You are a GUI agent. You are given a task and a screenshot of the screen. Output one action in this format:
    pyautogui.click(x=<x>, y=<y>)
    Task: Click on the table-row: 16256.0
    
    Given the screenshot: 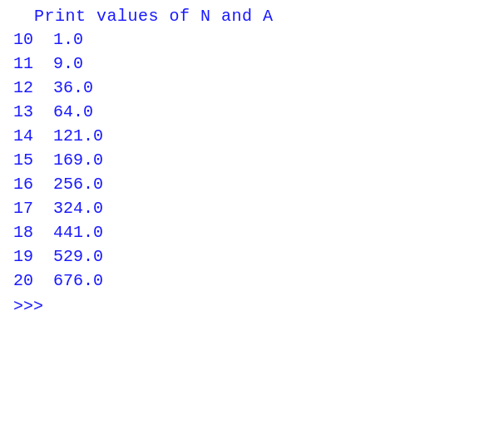 What is the action you would take?
    pyautogui.click(x=252, y=185)
    